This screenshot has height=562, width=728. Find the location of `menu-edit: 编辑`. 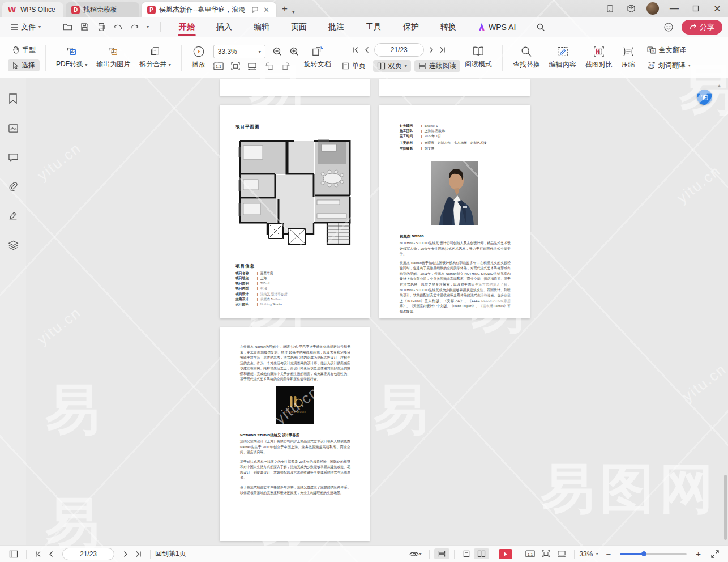

menu-edit: 编辑 is located at coordinates (262, 27).